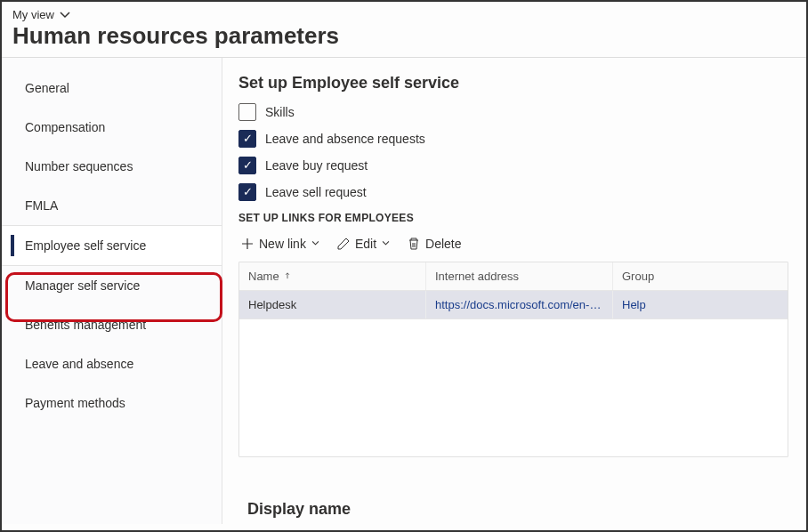  I want to click on sidebar-item-label: FMLA, so click(41, 206).